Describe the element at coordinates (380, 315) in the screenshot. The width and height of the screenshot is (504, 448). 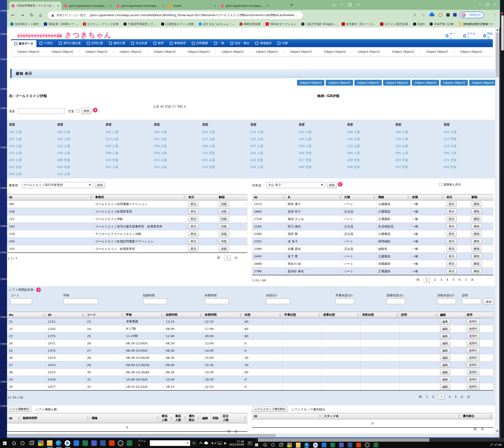
I see `column-header: 深夜休憩` at that location.